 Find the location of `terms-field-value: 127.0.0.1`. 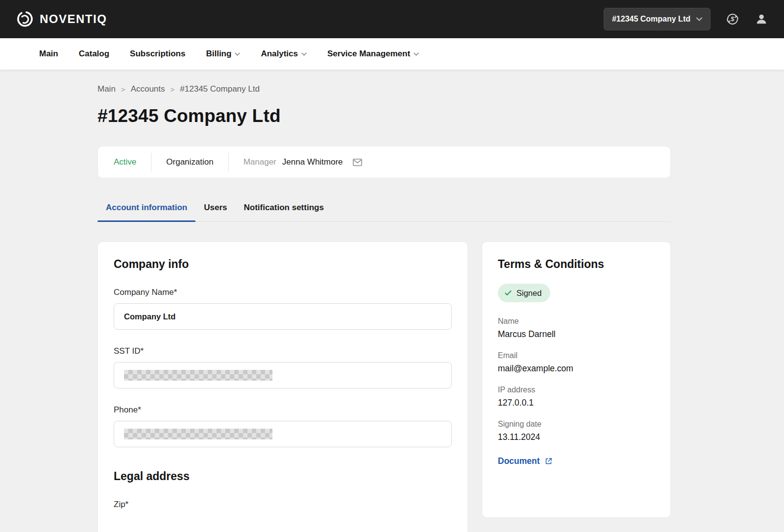

terms-field-value: 127.0.0.1 is located at coordinates (576, 403).